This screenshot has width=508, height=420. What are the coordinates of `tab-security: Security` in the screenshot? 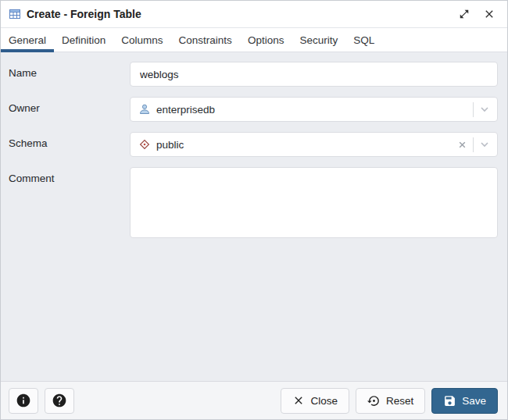 It's located at (319, 40).